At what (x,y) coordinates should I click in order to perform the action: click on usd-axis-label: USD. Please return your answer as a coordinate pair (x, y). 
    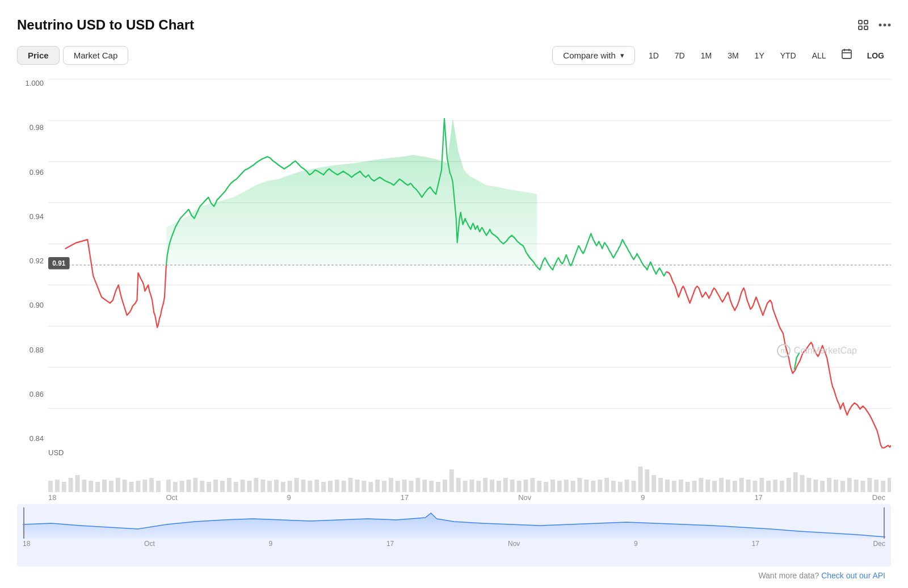
    Looking at the image, I should click on (454, 453).